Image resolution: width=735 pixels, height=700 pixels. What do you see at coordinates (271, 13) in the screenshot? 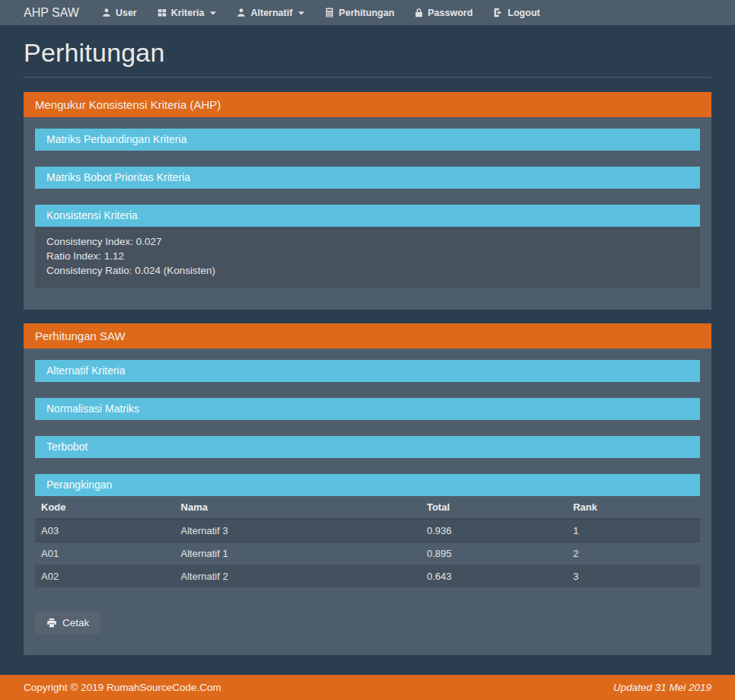
I see `nav-item-alternatif: Alternatif` at bounding box center [271, 13].